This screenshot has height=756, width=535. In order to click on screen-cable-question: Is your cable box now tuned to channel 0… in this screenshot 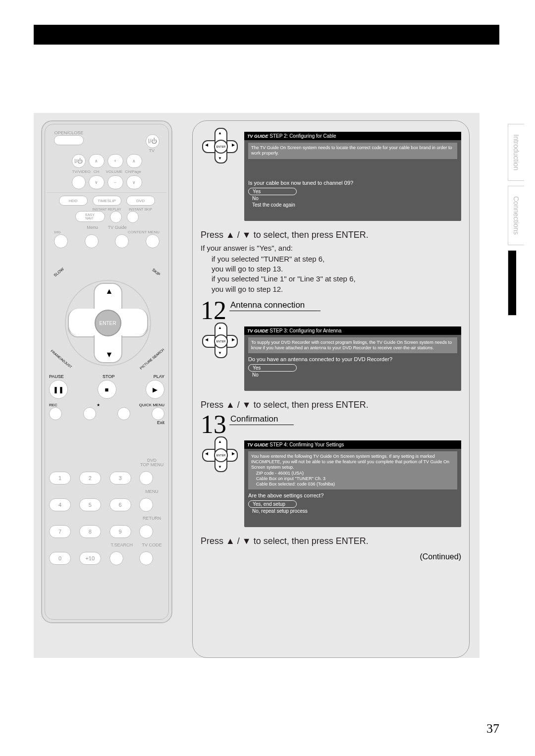, I will do `click(353, 183)`.